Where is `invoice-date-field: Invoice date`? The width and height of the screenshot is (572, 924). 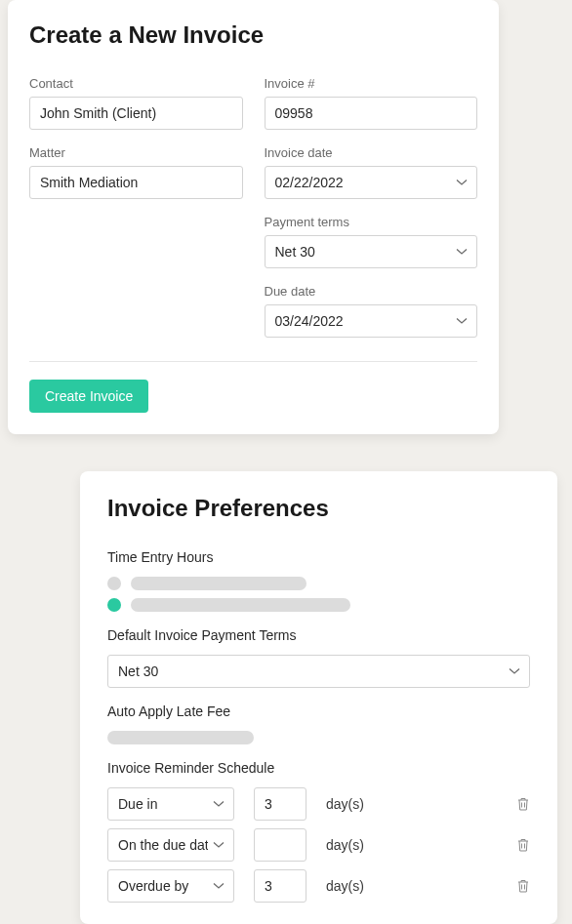 invoice-date-field: Invoice date is located at coordinates (371, 172).